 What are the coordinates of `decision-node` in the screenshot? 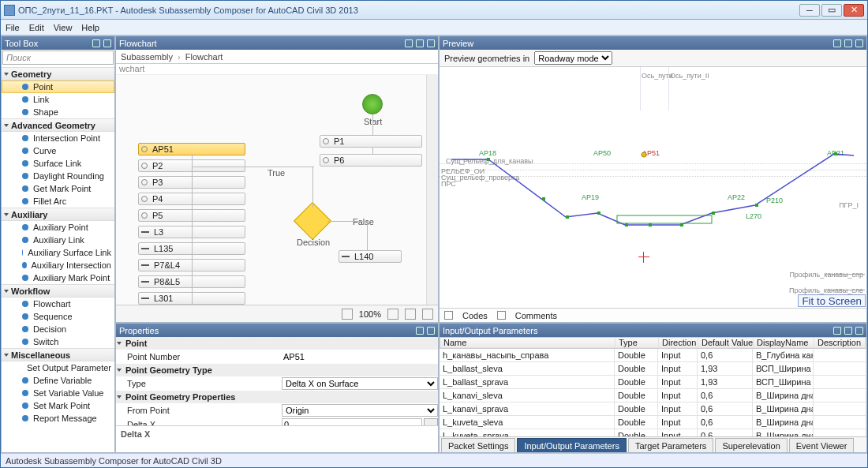 It's located at (312, 221).